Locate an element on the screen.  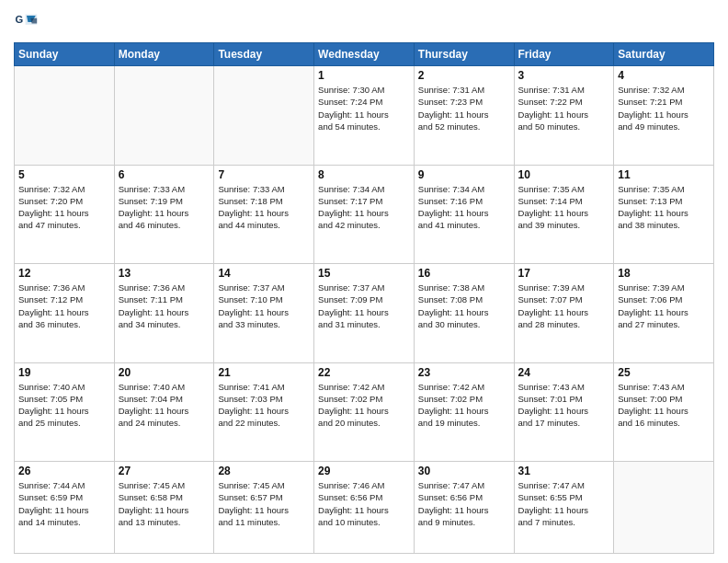
day-info: Sunrise: 7:32 AM Sunset: 7:20 PM Dayligh… is located at coordinates (64, 208).